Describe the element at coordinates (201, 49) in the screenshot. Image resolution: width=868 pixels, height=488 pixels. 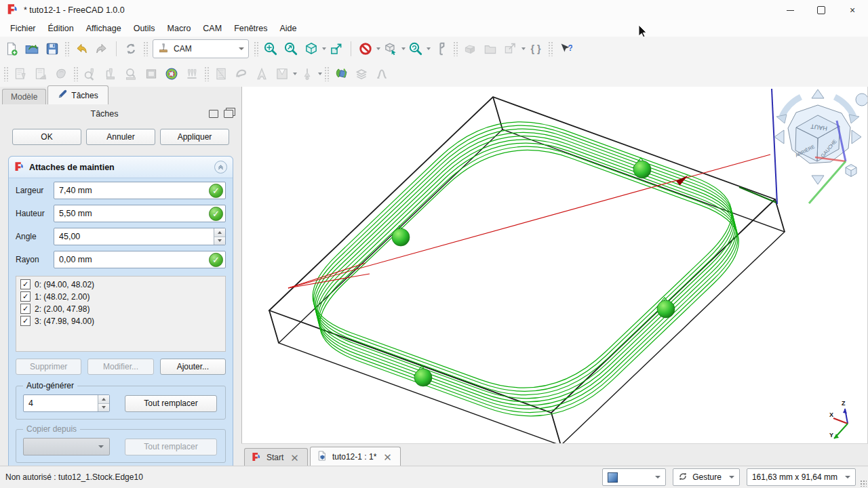
I see `workbench-selector: CAM` at that location.